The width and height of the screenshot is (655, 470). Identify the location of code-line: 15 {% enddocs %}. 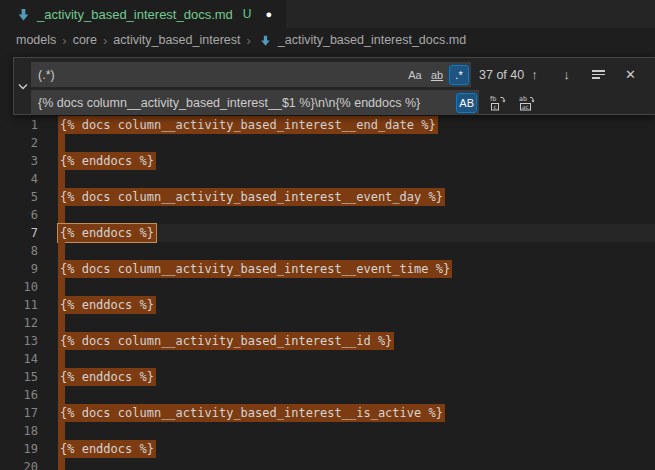
(328, 377).